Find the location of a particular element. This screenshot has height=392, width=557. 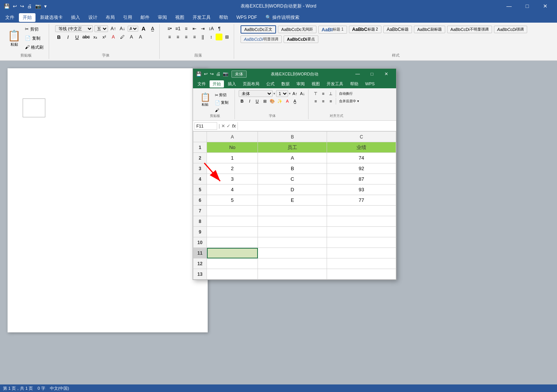

cell-5-B: D is located at coordinates (292, 190).